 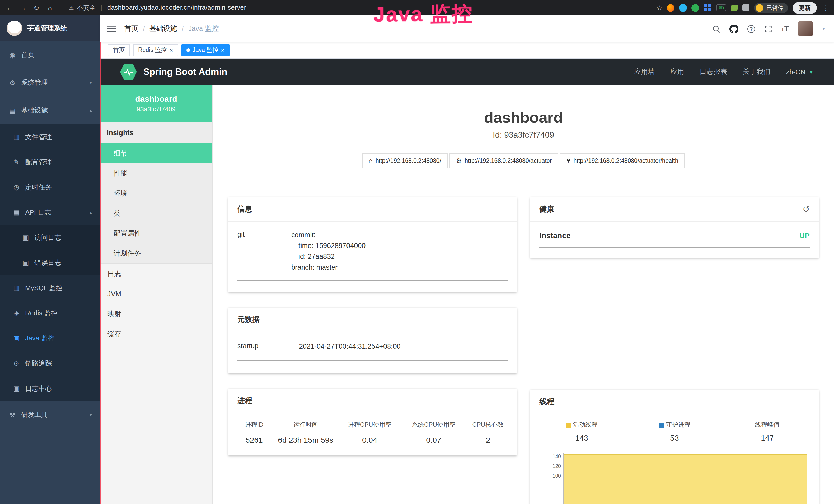 What do you see at coordinates (156, 334) in the screenshot?
I see `sba-item-caches: 缓存` at bounding box center [156, 334].